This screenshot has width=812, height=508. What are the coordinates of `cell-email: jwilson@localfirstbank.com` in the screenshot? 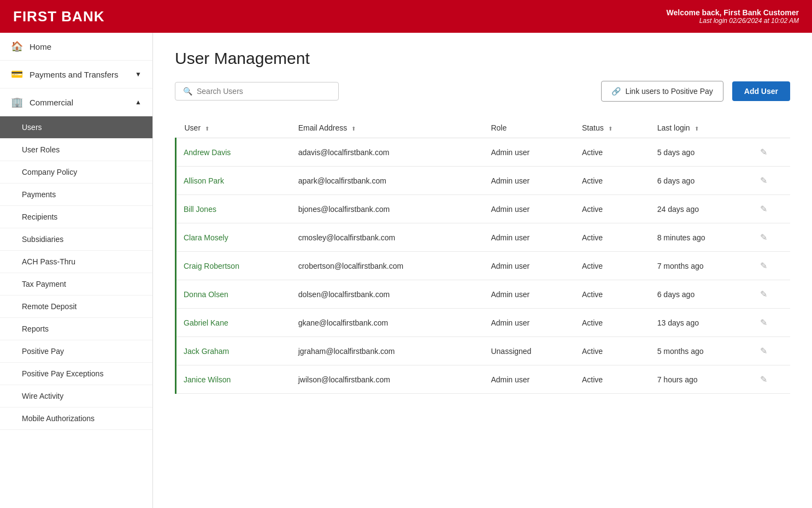 It's located at (386, 380).